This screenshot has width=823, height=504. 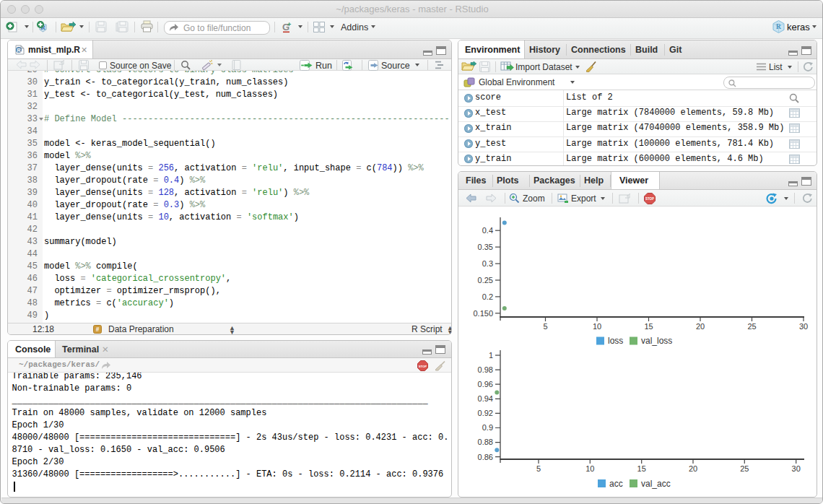 I want to click on svg-text: loss, so click(x=615, y=341).